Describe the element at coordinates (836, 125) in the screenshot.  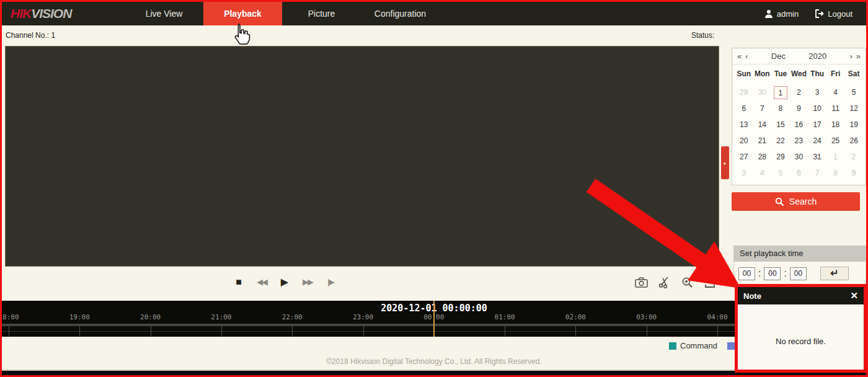
I see `calendar-day: 18` at that location.